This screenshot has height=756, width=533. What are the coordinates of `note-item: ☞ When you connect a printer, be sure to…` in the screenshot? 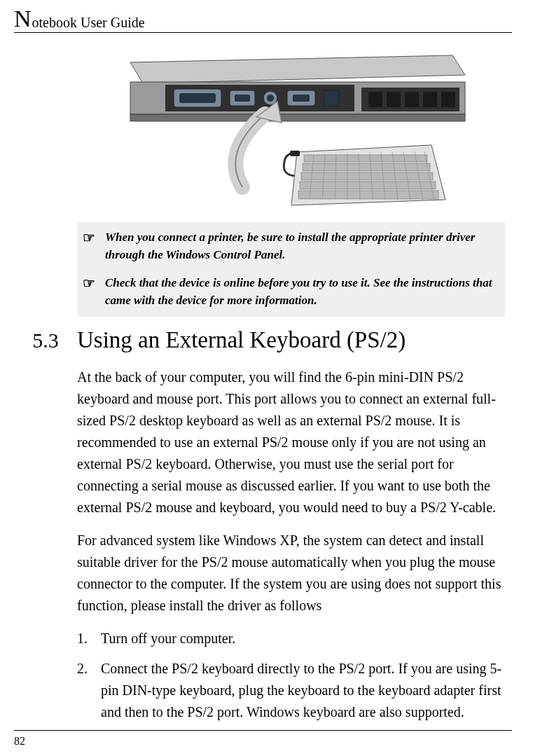 It's located at (291, 249).